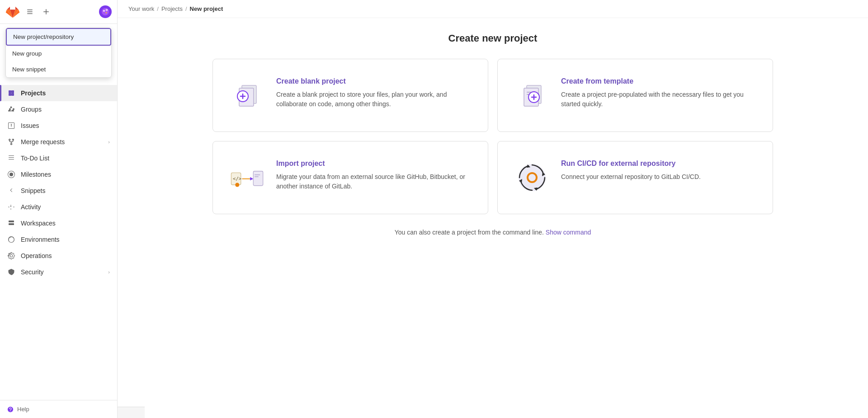  Describe the element at coordinates (59, 240) in the screenshot. I see `sidebar-nav: Projects Groups Issues` at that location.